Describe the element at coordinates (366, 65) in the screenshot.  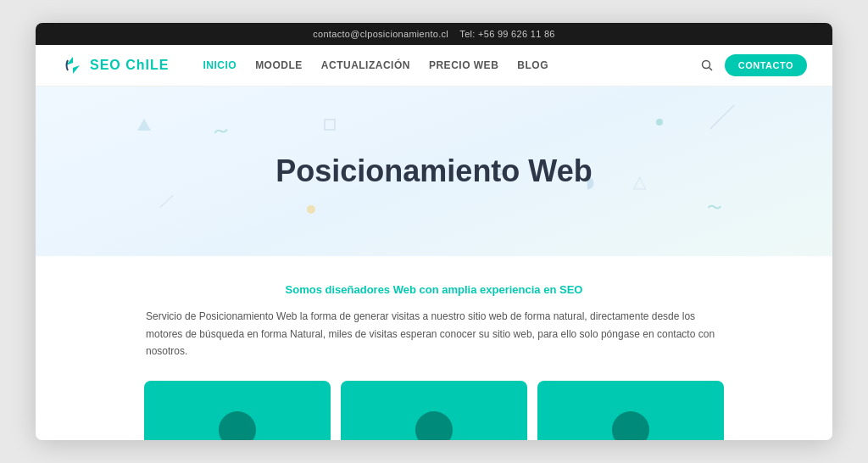
I see `nav-link-actualizacion: ACTUALIZACIÓN` at that location.